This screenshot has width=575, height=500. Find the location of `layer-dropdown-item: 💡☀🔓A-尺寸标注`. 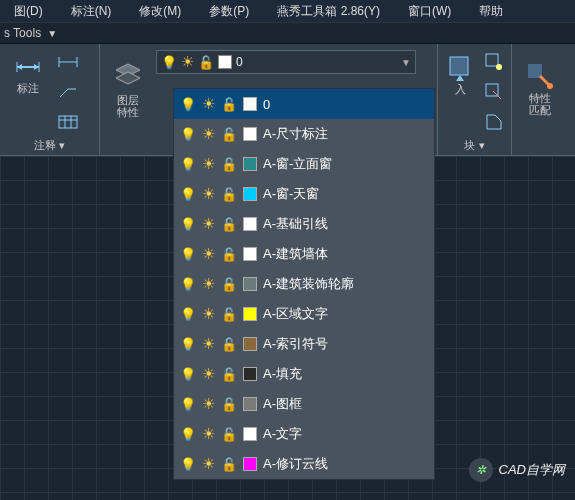

layer-dropdown-item: 💡☀🔓A-尺寸标注 is located at coordinates (304, 134).